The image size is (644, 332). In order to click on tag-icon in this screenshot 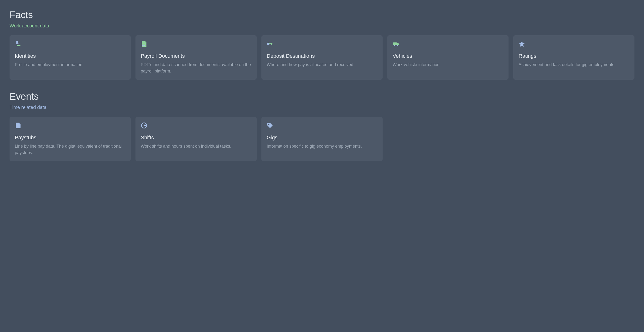, I will do `click(270, 126)`.